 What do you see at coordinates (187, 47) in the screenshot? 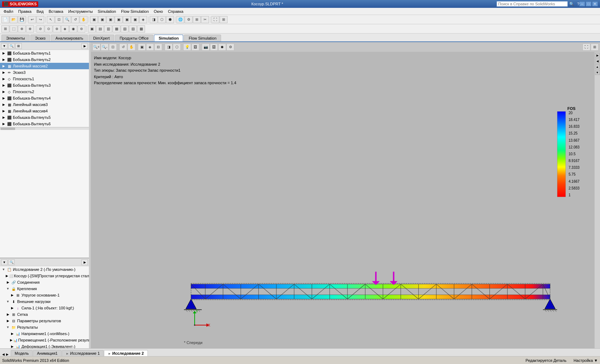
I see `vp-lights: 💡` at bounding box center [187, 47].